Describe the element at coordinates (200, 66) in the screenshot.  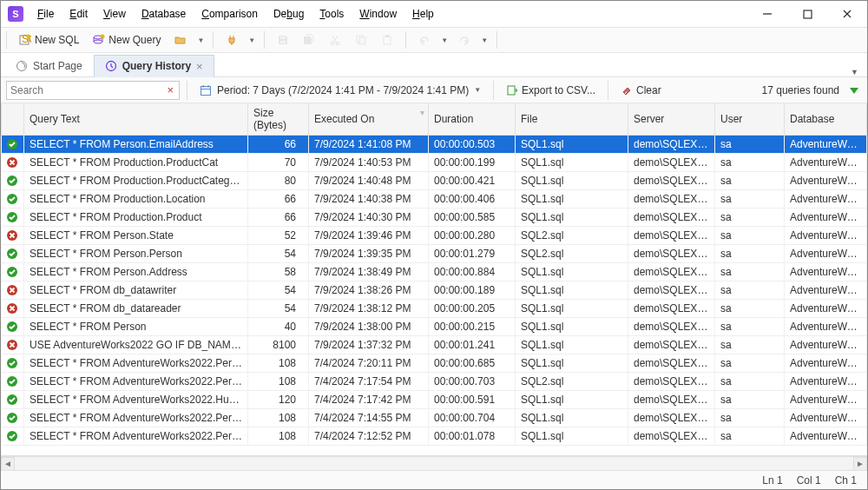
I see `tab-close-icon: ×` at that location.